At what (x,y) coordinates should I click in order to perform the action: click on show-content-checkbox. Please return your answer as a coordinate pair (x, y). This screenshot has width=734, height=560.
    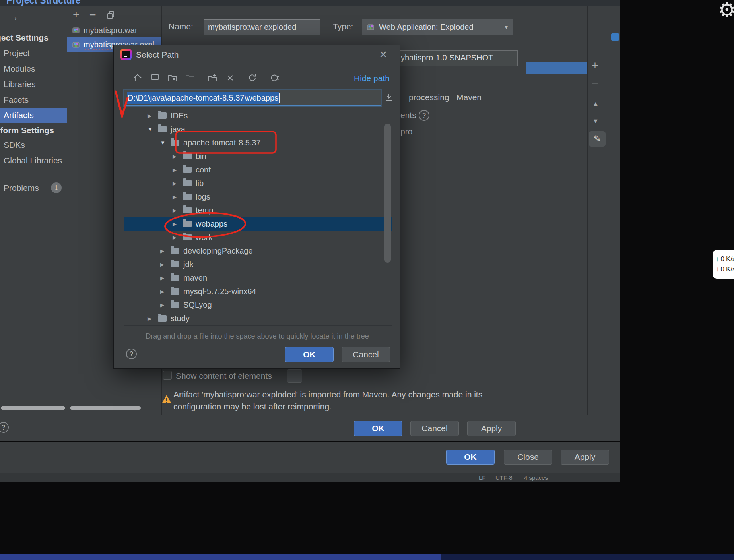
    Looking at the image, I should click on (167, 375).